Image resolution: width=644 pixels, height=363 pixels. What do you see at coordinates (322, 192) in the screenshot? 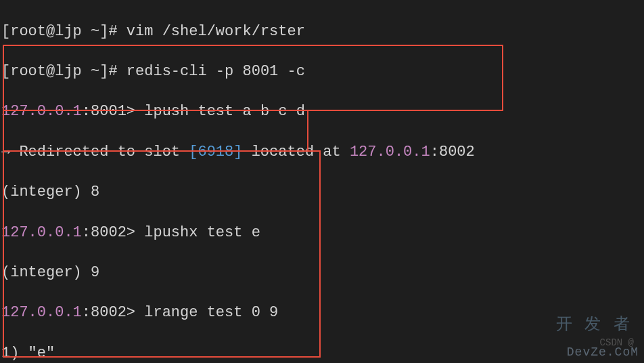
I see `redis-result-1: (integer) 8` at bounding box center [322, 192].